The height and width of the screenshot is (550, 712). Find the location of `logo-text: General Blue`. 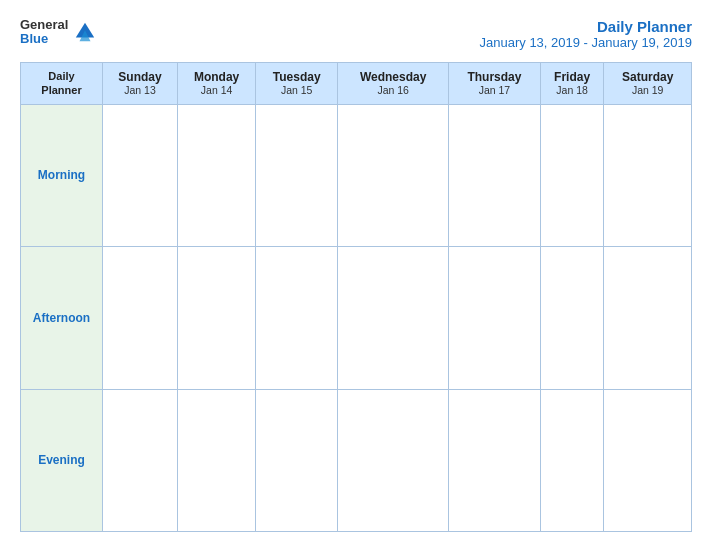

logo-text: General Blue is located at coordinates (44, 32).